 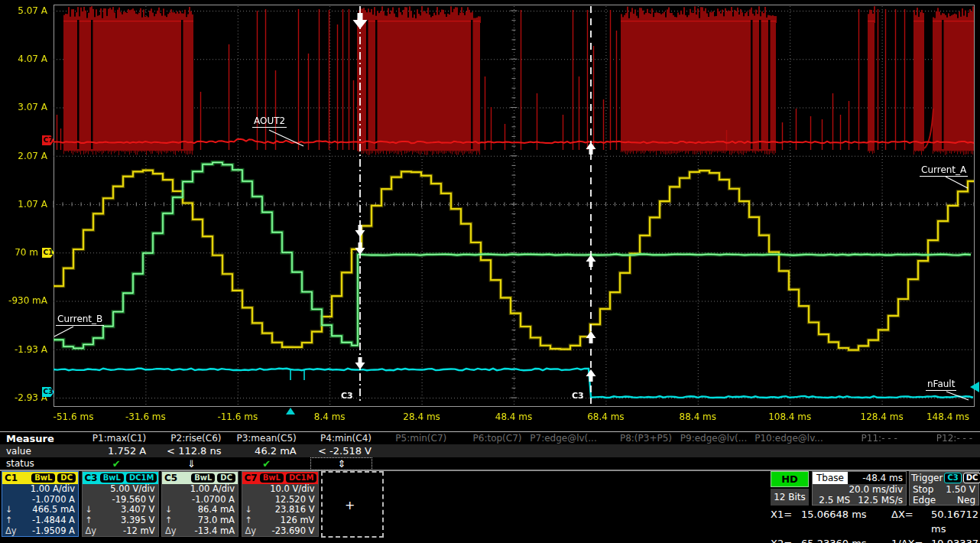 What do you see at coordinates (287, 532) in the screenshot?
I see `channel-row-value: -23.690 V` at bounding box center [287, 532].